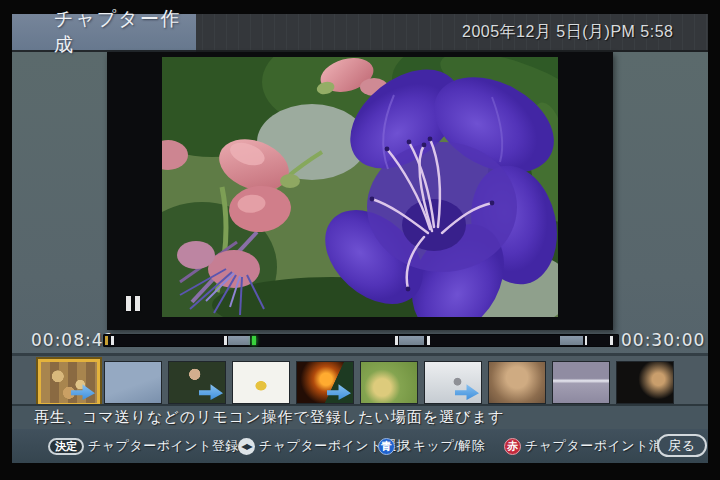 The image size is (720, 480). I want to click on total-time: 00:30:00, so click(663, 340).